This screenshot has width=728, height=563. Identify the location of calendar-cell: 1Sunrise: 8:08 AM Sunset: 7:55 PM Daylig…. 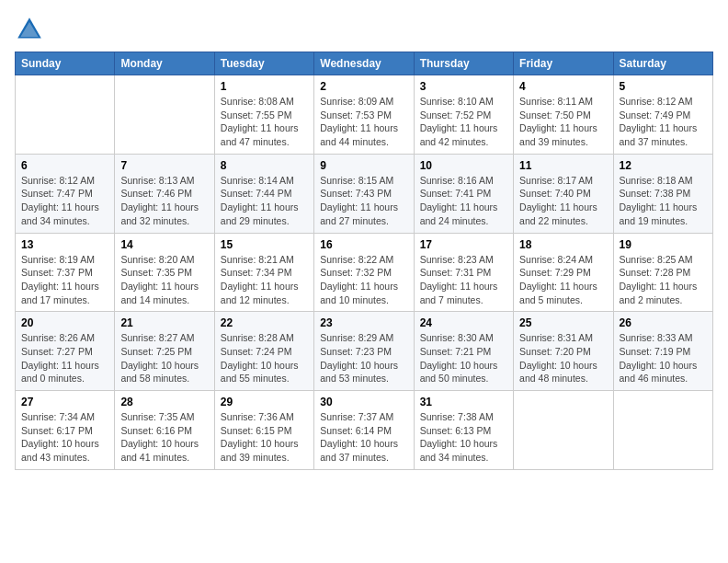
(264, 115).